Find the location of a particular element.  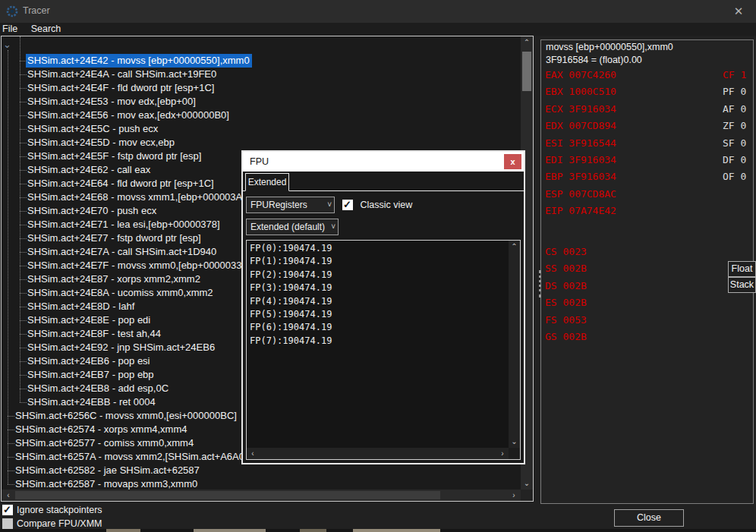

fpu-titlebar: FPU is located at coordinates (383, 162).